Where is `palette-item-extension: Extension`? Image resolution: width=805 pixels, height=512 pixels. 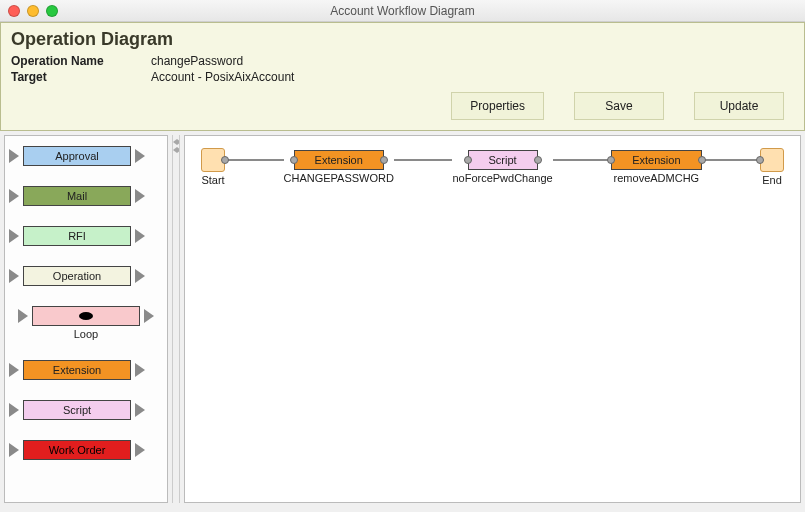 palette-item-extension: Extension is located at coordinates (77, 370).